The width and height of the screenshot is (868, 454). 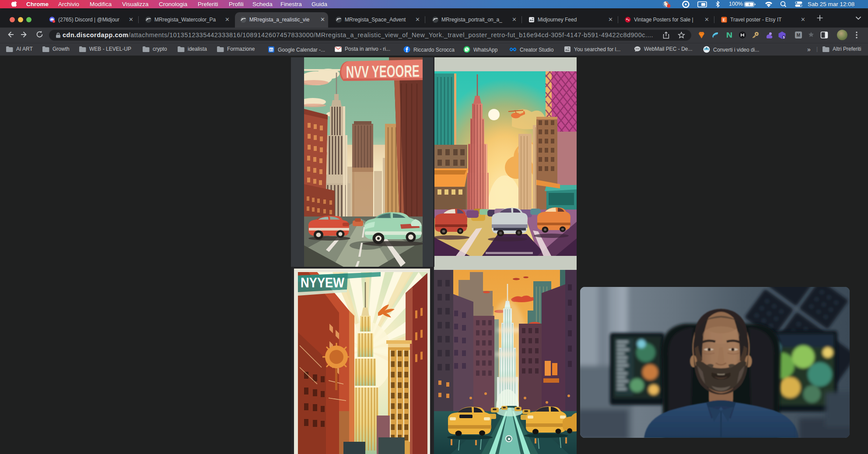 What do you see at coordinates (798, 35) in the screenshot?
I see `svg-text: M` at bounding box center [798, 35].